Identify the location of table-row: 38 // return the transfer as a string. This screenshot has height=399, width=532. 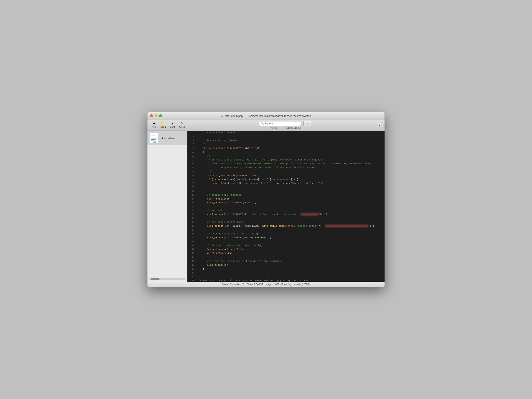
(286, 234).